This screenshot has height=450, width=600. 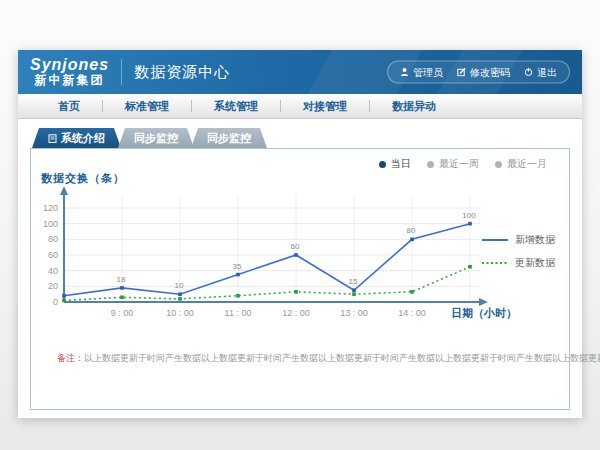 I want to click on user-menu-label: 修改密码, so click(x=490, y=72).